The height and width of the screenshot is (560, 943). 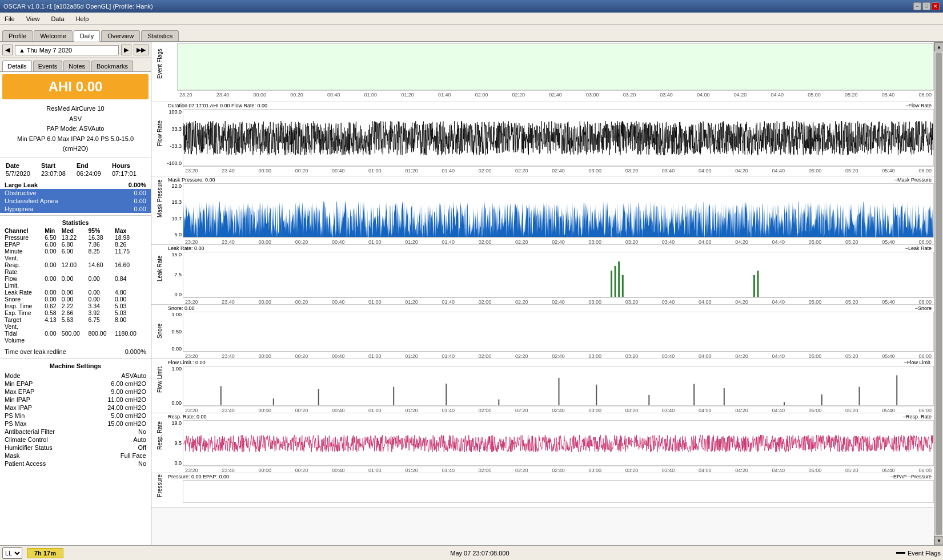 I want to click on settings-title: Machine Settings, so click(x=75, y=366).